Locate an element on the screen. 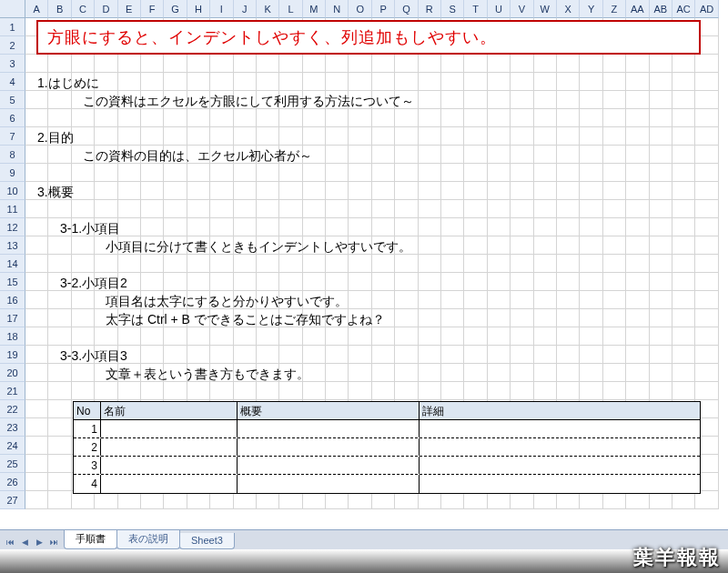  row-head-7: 7 is located at coordinates (13, 136).